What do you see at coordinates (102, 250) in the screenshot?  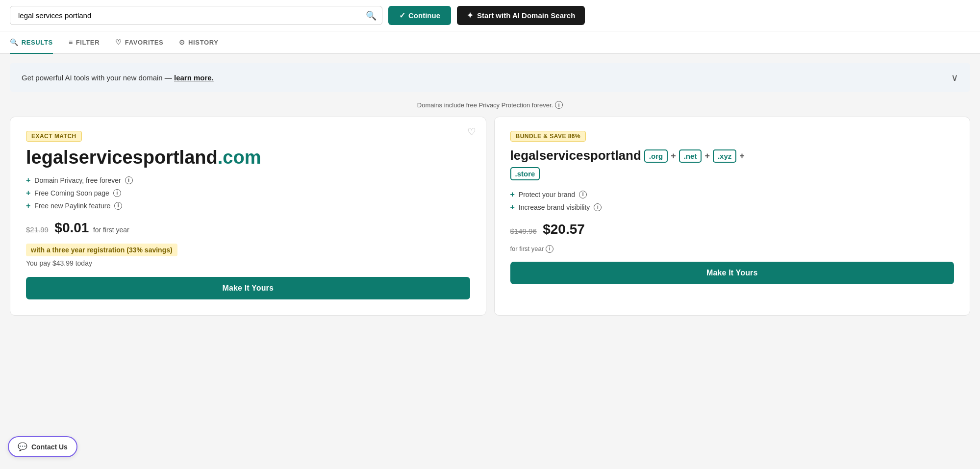 I see `savings-highlight: with a three year registration (33% savi…` at bounding box center [102, 250].